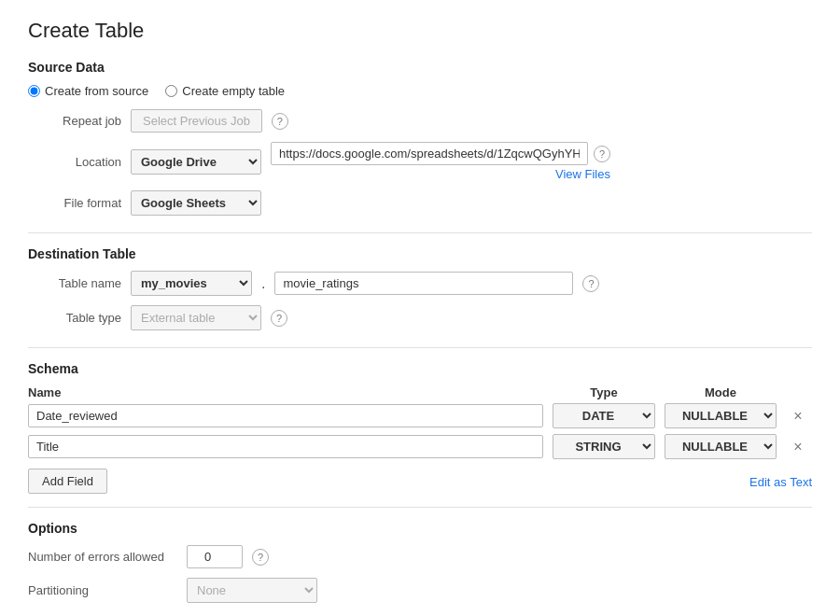  I want to click on errors-allowed-row: Number of errors allowed ?, so click(420, 556).